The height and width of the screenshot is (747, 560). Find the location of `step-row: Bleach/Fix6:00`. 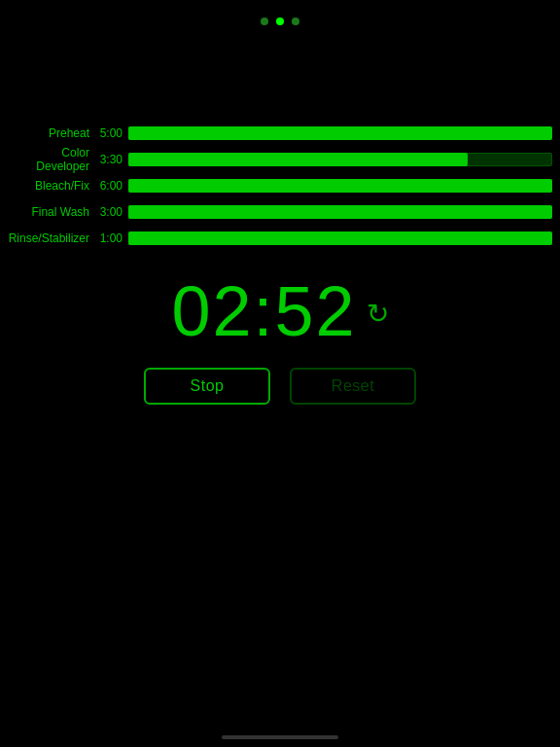

step-row: Bleach/Fix6:00 is located at coordinates (280, 186).